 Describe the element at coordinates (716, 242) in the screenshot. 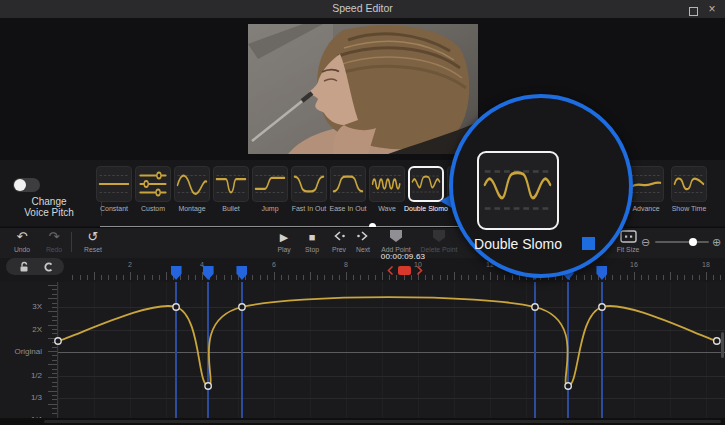

I see `zoom-in-icon: ⊕` at that location.